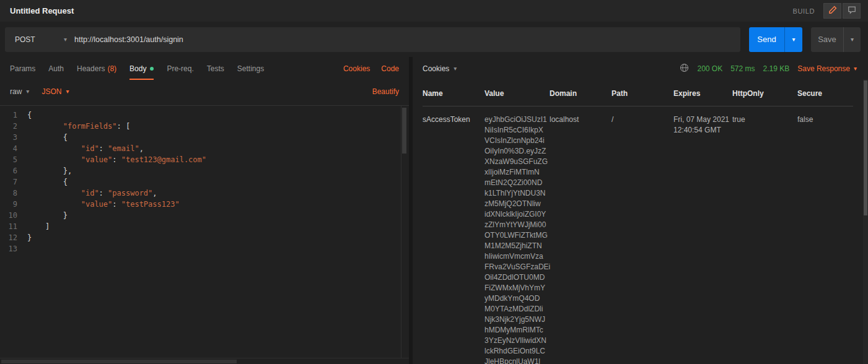 The width and height of the screenshot is (868, 364). I want to click on tab-pre-request: Pre-req., so click(180, 68).